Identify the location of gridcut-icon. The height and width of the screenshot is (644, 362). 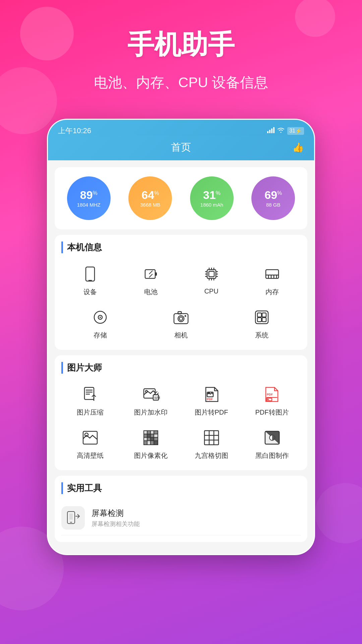
(212, 438).